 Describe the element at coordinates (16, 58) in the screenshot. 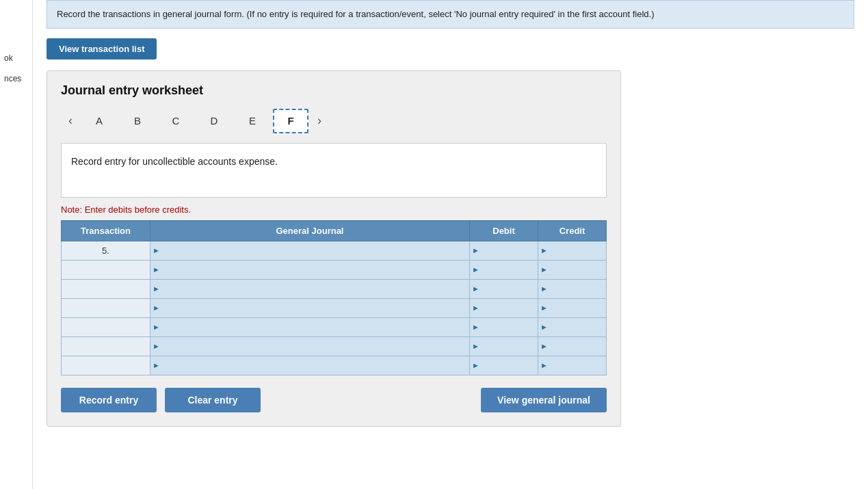

I see `sidebar-item-ok: ok` at that location.